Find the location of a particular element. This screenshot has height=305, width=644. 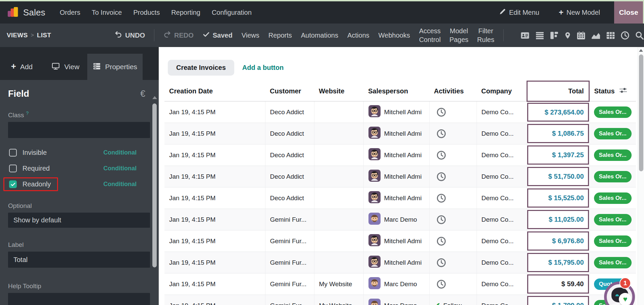

column-header-salesperson: Salesperson is located at coordinates (396, 91).